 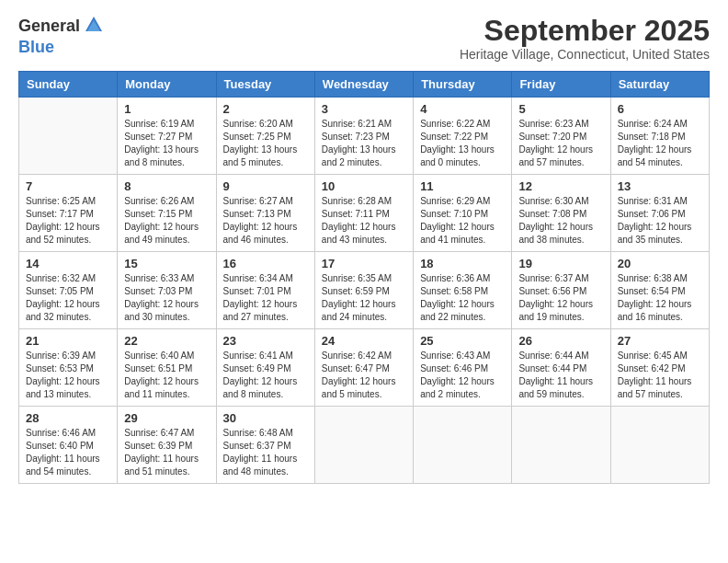 I want to click on day-number: 24, so click(x=364, y=340).